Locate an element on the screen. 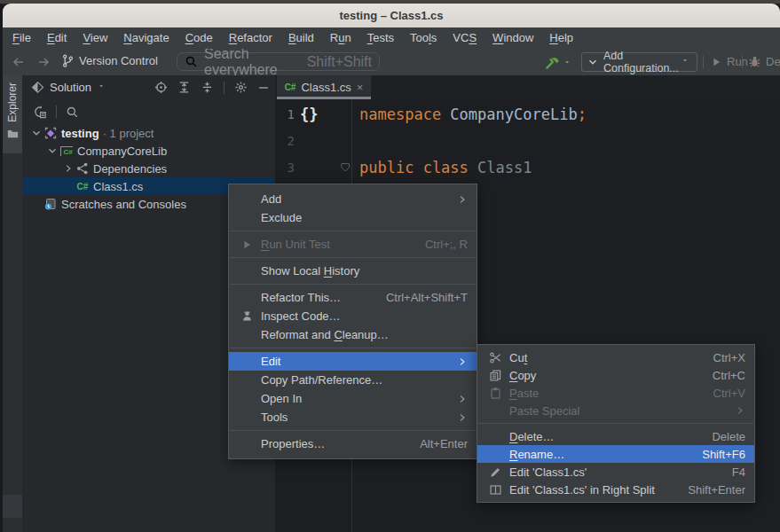 The image size is (780, 532). editor-tabbar: C# Class1.cs × is located at coordinates (527, 87).